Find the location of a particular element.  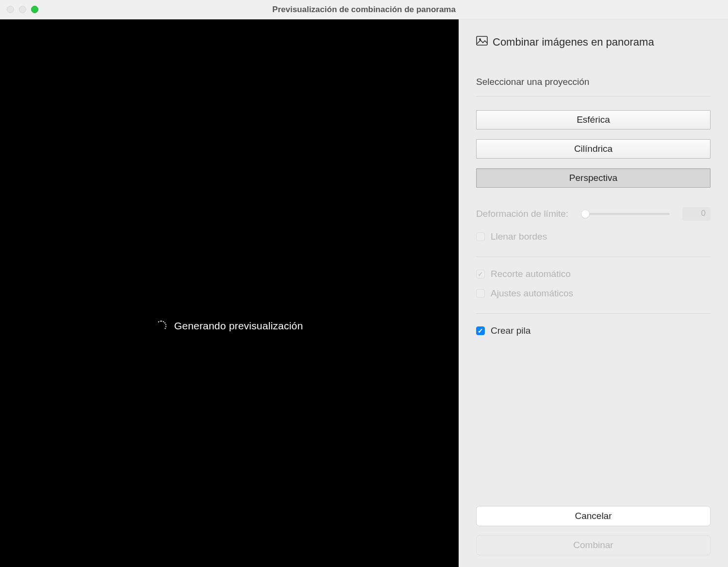

projection-cylindrical-button: Cilíndrica is located at coordinates (593, 149).